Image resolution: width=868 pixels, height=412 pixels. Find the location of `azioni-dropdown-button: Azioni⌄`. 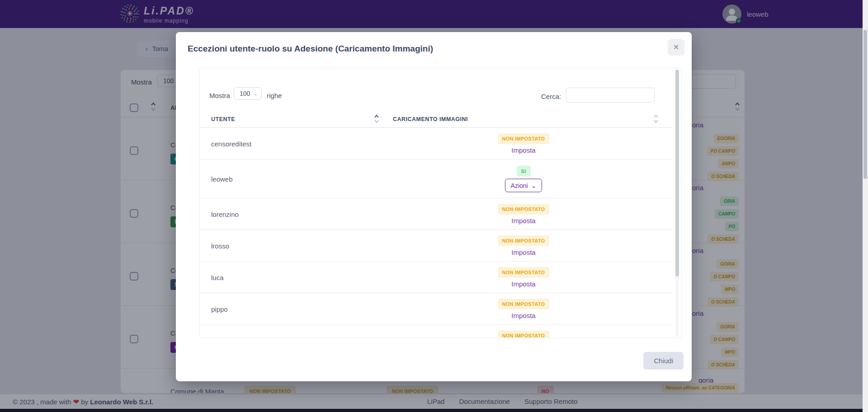

azioni-dropdown-button: Azioni⌄ is located at coordinates (524, 185).